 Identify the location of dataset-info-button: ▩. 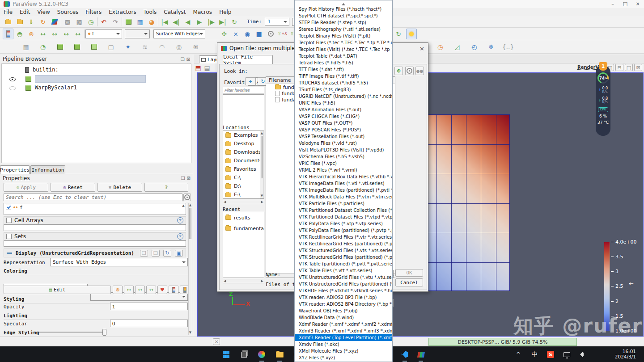
(68, 22).